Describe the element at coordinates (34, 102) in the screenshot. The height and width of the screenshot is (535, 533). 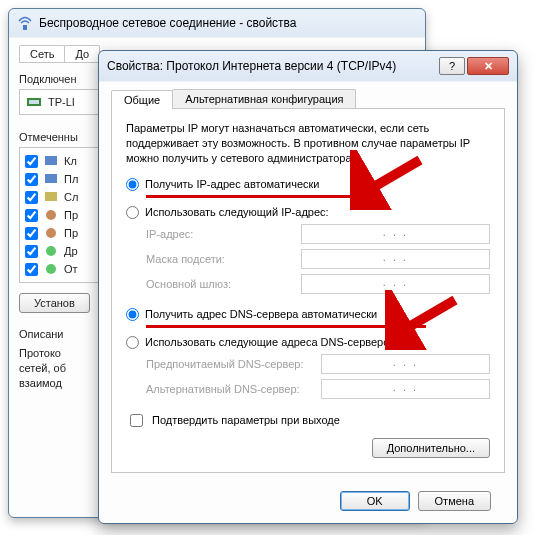
I see `nic-icon` at that location.